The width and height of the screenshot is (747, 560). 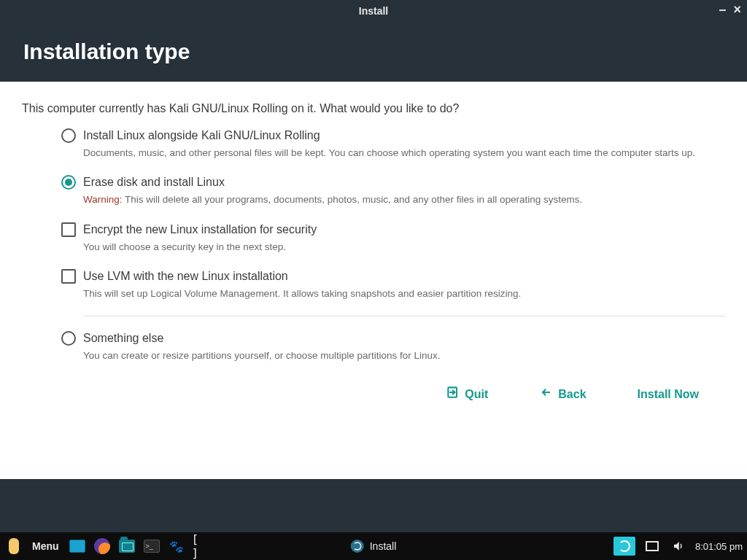 What do you see at coordinates (45, 546) in the screenshot?
I see `menu-label: Menu` at bounding box center [45, 546].